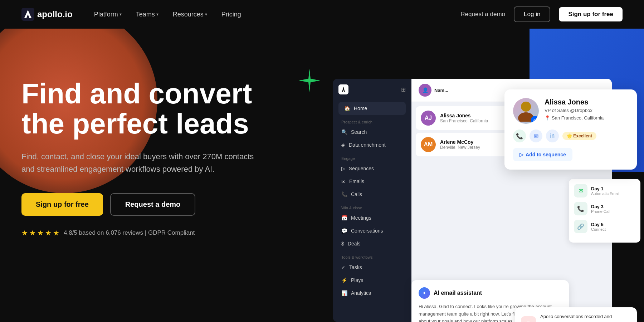 The width and height of the screenshot is (644, 322). I want to click on login-button: Log in, so click(532, 14).